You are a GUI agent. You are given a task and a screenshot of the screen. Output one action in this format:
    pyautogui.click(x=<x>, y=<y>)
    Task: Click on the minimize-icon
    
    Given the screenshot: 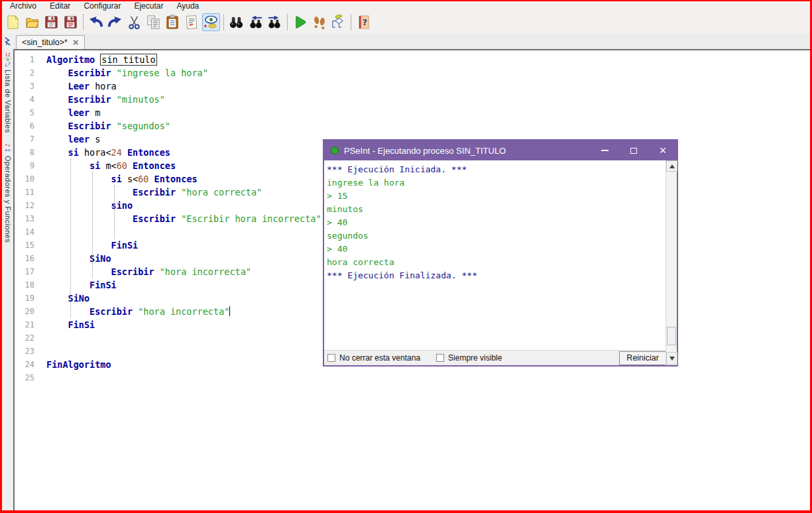 What is the action you would take?
    pyautogui.click(x=605, y=150)
    